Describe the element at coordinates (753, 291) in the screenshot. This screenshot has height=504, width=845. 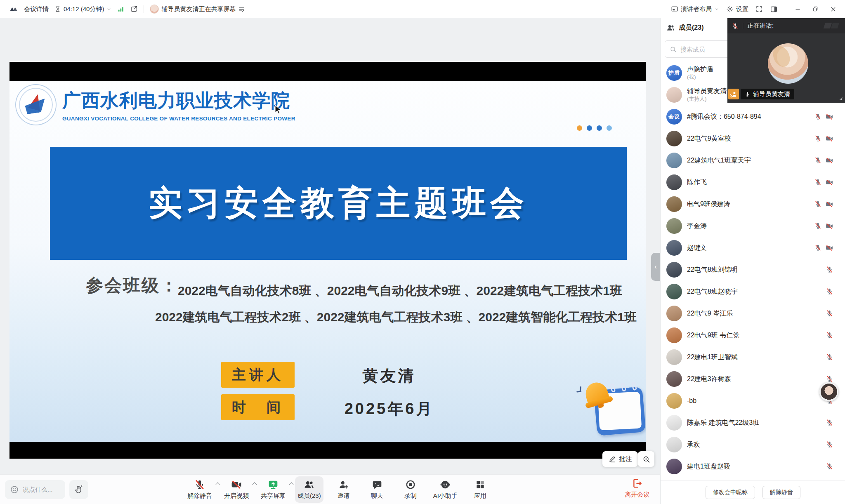
I see `member-row: 22电气8班赵晓宇` at that location.